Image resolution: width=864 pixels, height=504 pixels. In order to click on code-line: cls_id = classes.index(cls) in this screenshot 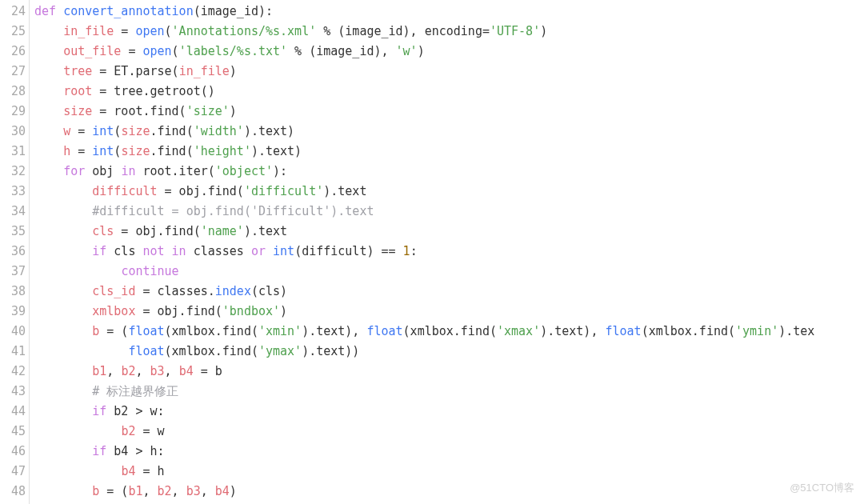, I will do `click(450, 291)`.